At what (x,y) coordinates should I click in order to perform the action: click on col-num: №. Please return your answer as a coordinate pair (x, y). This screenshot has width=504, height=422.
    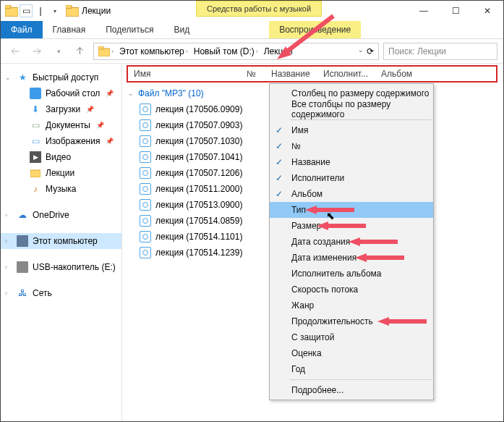
    Looking at the image, I should click on (253, 74).